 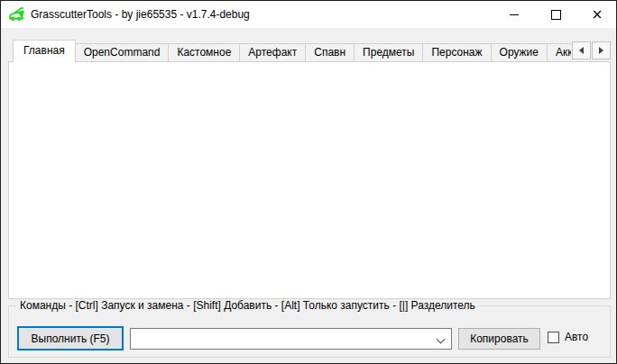 What do you see at coordinates (309, 332) in the screenshot?
I see `commands-group: Команды - [Ctrl] Запуск и замена - [Shif…` at bounding box center [309, 332].